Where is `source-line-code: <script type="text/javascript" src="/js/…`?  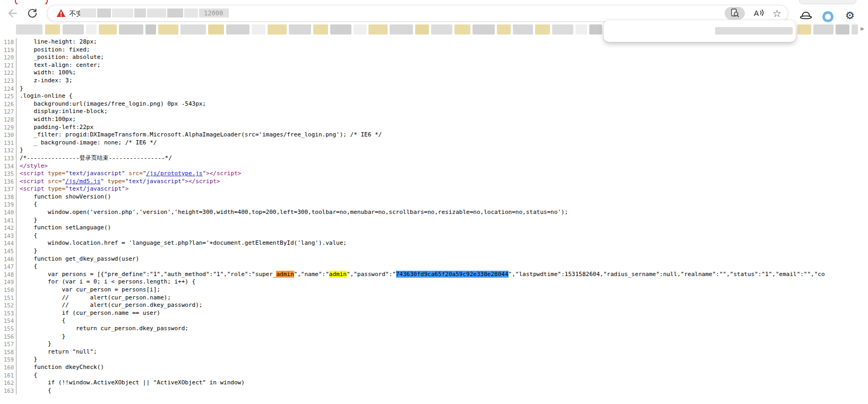
source-line-code: <script type="text/javascript" src="/js/… is located at coordinates (131, 174).